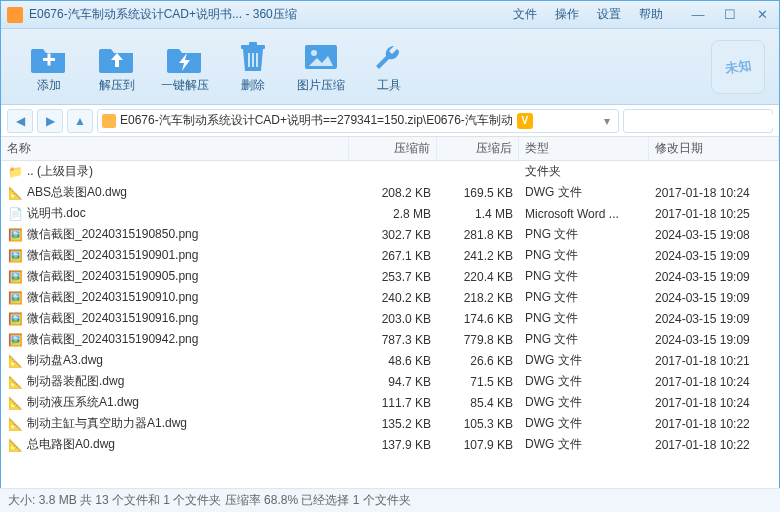 Image resolution: width=780 pixels, height=512 pixels. What do you see at coordinates (525, 14) in the screenshot?
I see `menu-file: 文件` at bounding box center [525, 14].